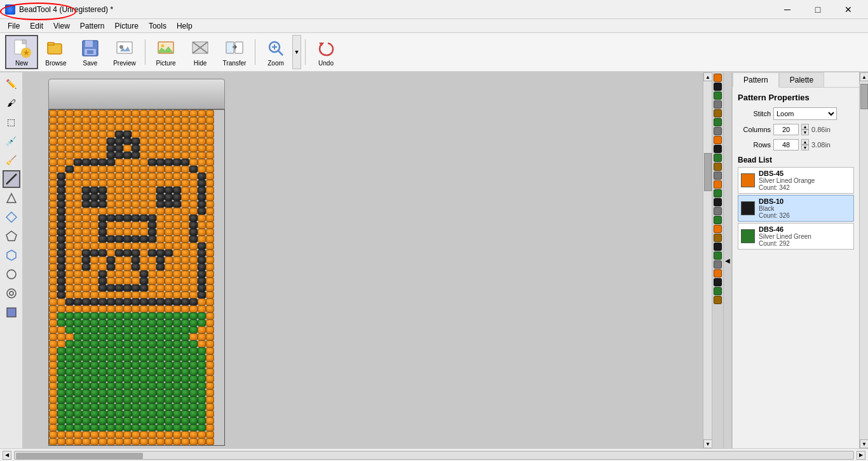 Image resolution: width=868 pixels, height=461 pixels. I want to click on scroll-up-button: ▲, so click(708, 77).